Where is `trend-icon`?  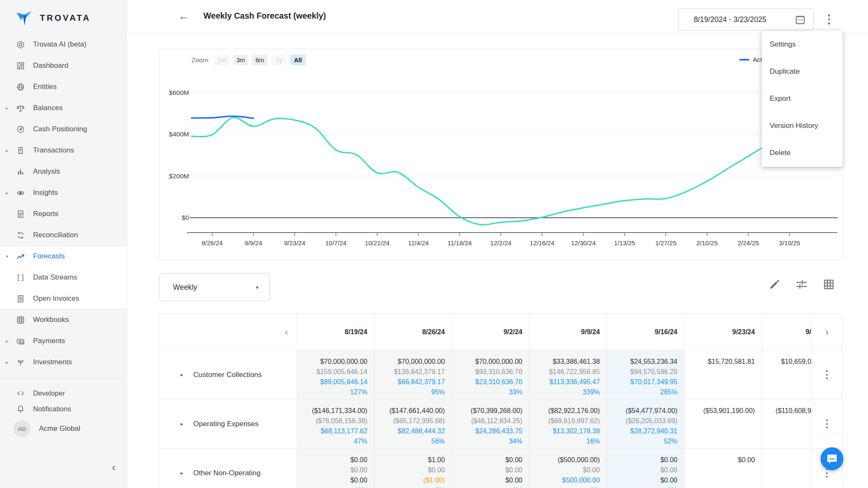 trend-icon is located at coordinates (21, 256).